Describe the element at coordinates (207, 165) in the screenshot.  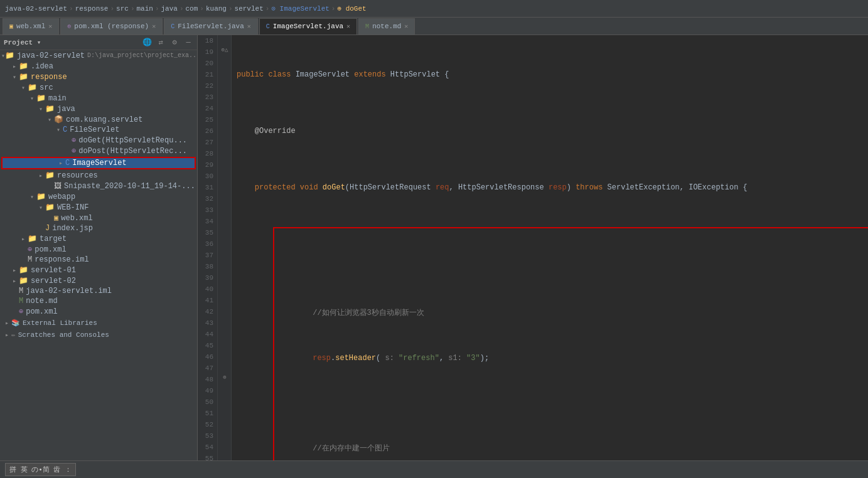
I see `line-num-29: 29` at that location.